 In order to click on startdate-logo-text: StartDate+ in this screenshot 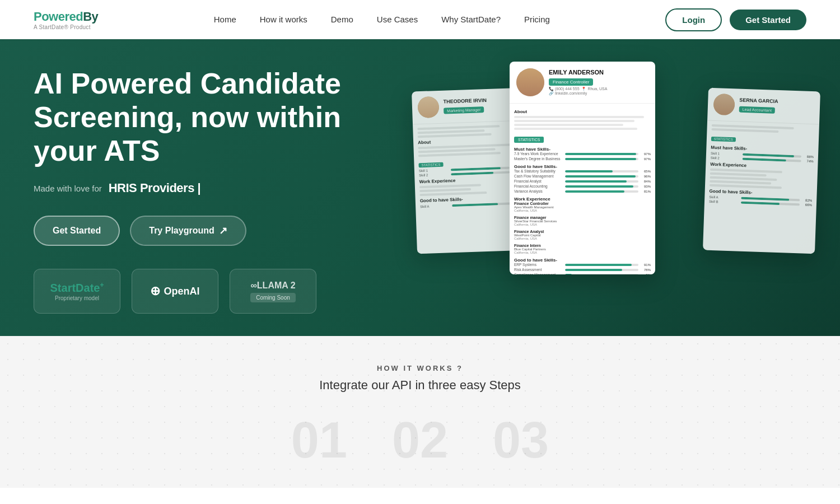, I will do `click(77, 288)`.